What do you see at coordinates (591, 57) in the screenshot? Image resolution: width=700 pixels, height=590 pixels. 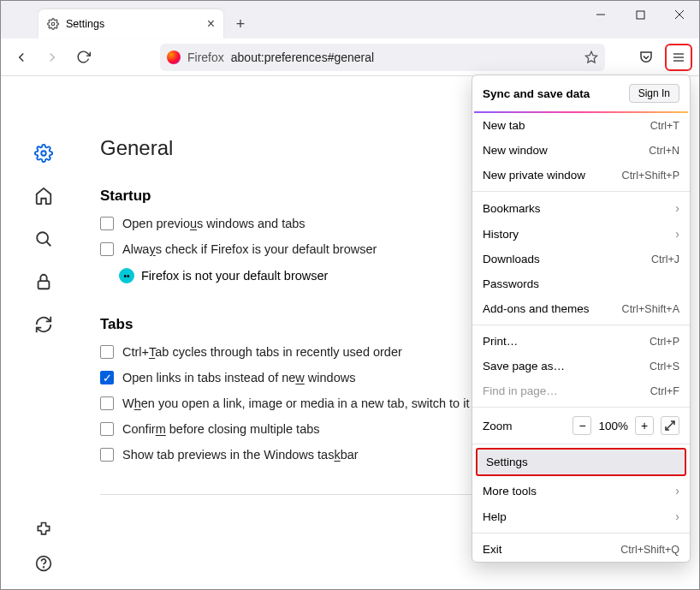 I see `bookmark-star-icon` at bounding box center [591, 57].